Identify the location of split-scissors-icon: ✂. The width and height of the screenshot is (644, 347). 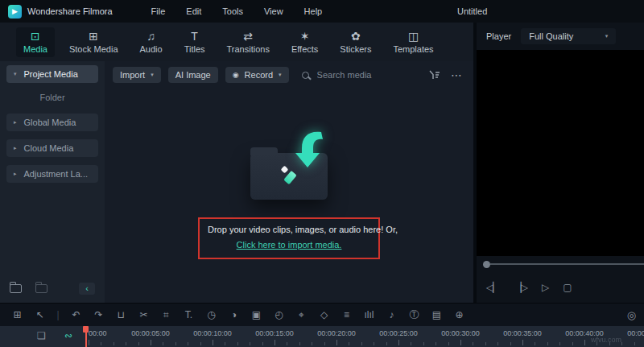
(143, 315).